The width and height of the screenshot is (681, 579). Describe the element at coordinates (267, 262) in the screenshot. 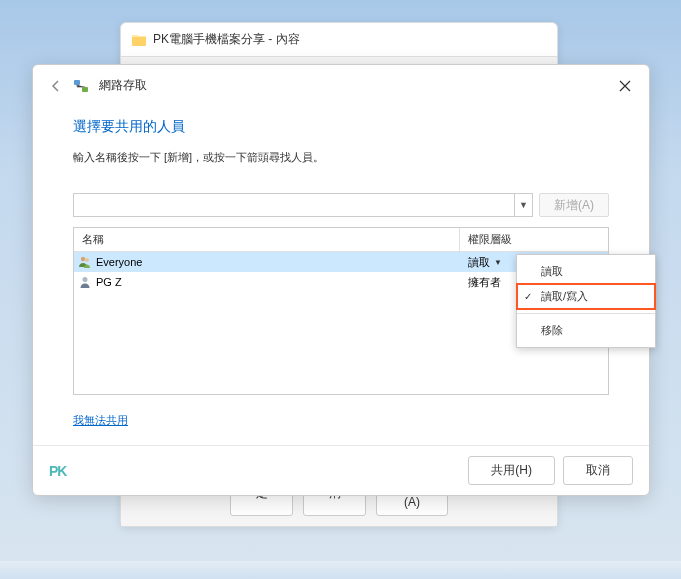

I see `row-name-cell: Everyone` at that location.